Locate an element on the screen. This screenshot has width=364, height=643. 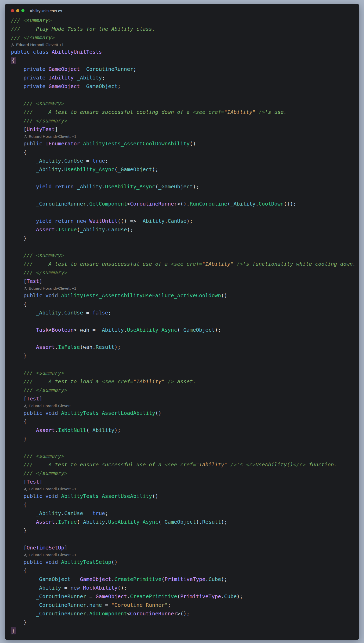
minimize-button is located at coordinates (18, 11).